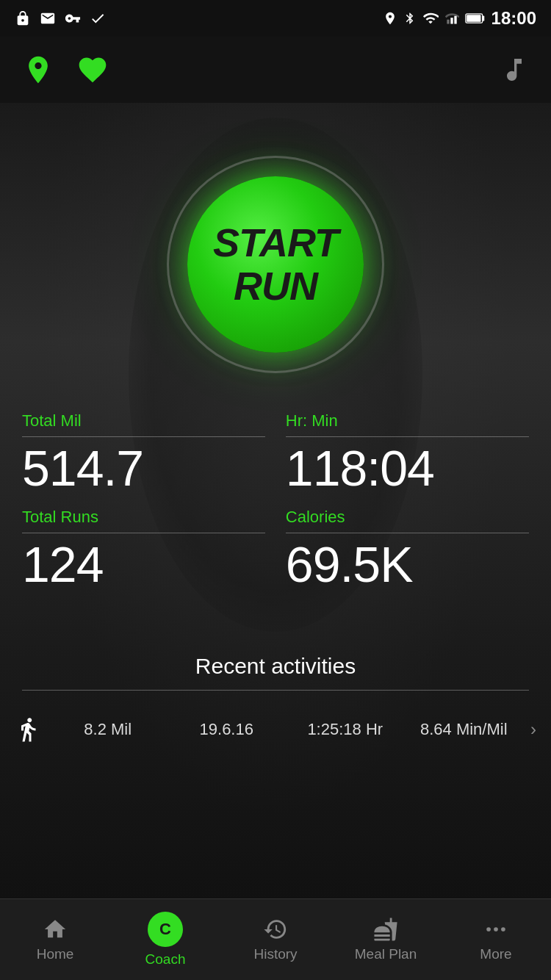  Describe the element at coordinates (276, 264) in the screenshot. I see `start-run-outer: START RUN` at that location.